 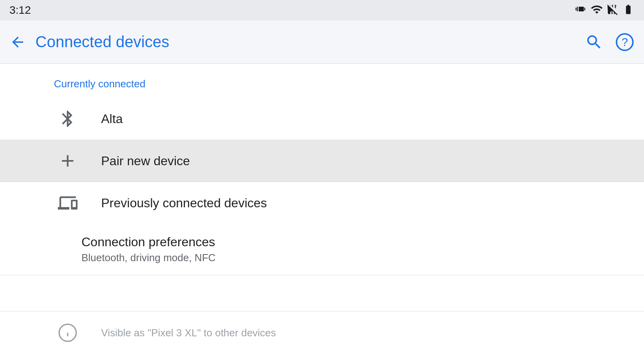 What do you see at coordinates (605, 10) in the screenshot?
I see `status-icons` at bounding box center [605, 10].